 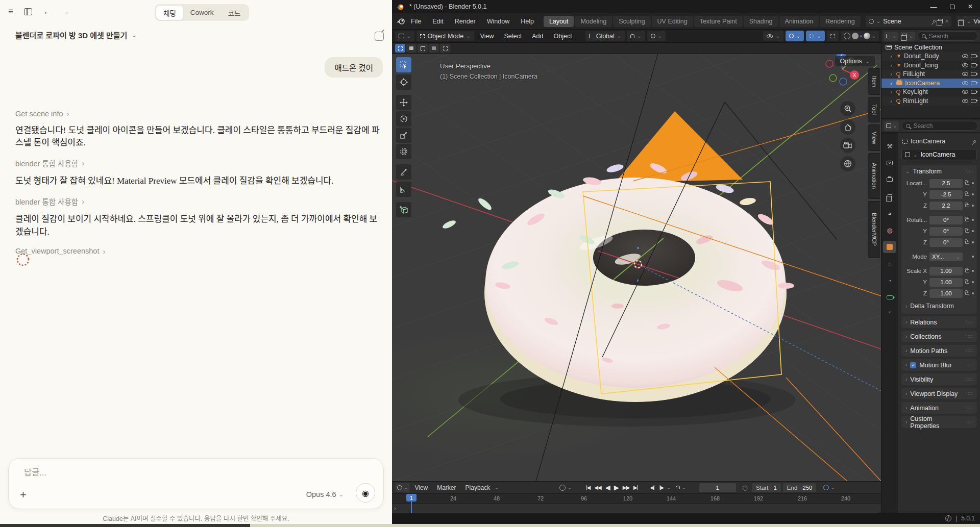 I want to click on location-z-field: 2.2, so click(x=946, y=206).